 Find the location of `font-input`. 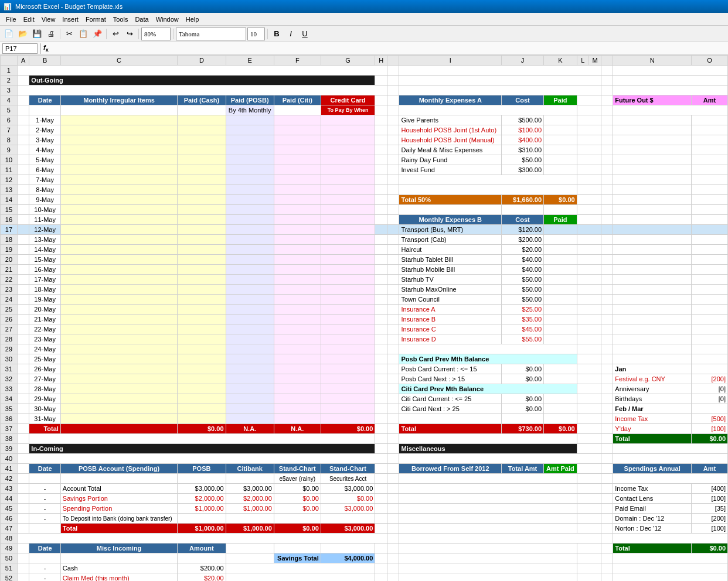

font-input is located at coordinates (211, 34).